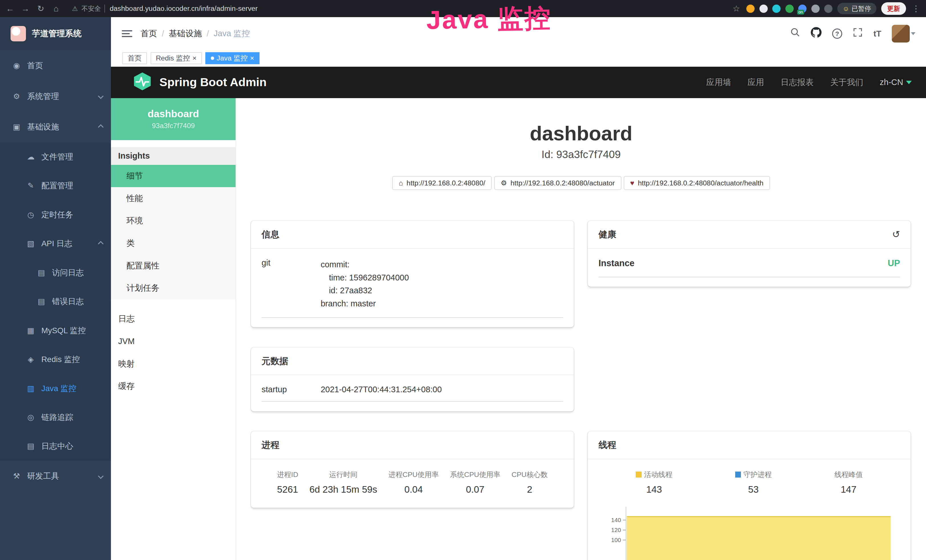 This screenshot has height=560, width=926. What do you see at coordinates (173, 319) in the screenshot?
I see `sba-item-logs: 日志` at bounding box center [173, 319].